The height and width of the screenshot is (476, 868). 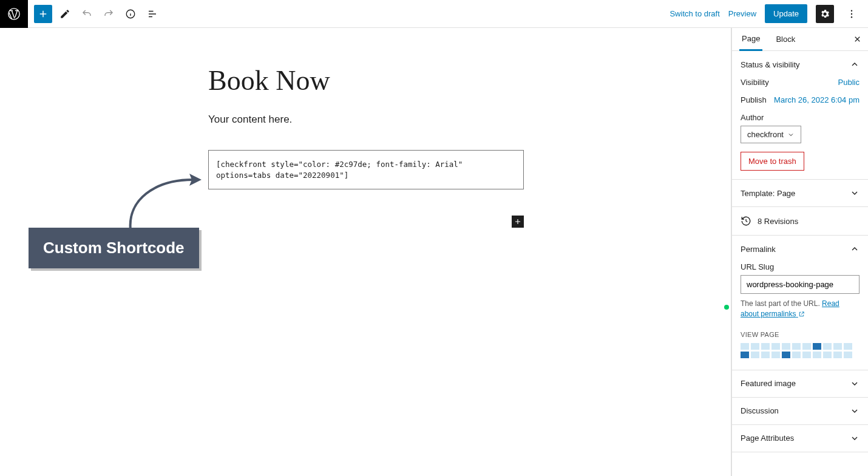 I want to click on panel-page-attributes-title: Page Attributes, so click(x=767, y=438).